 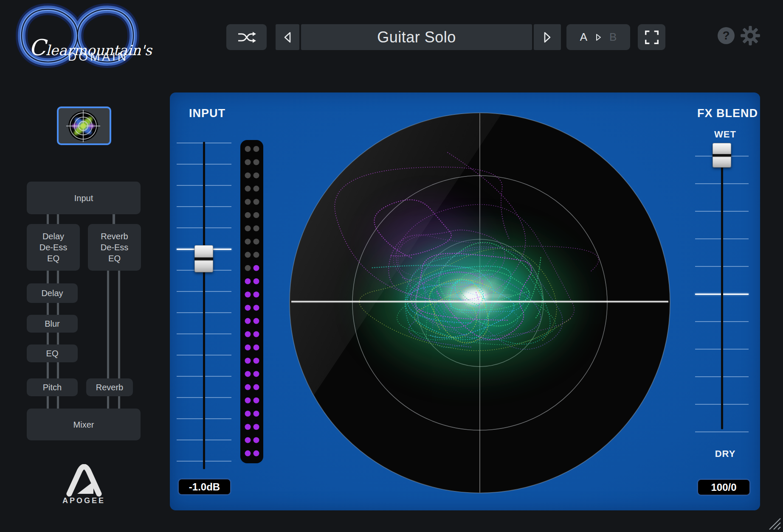 What do you see at coordinates (652, 37) in the screenshot?
I see `fullscreen-corners-icon` at bounding box center [652, 37].